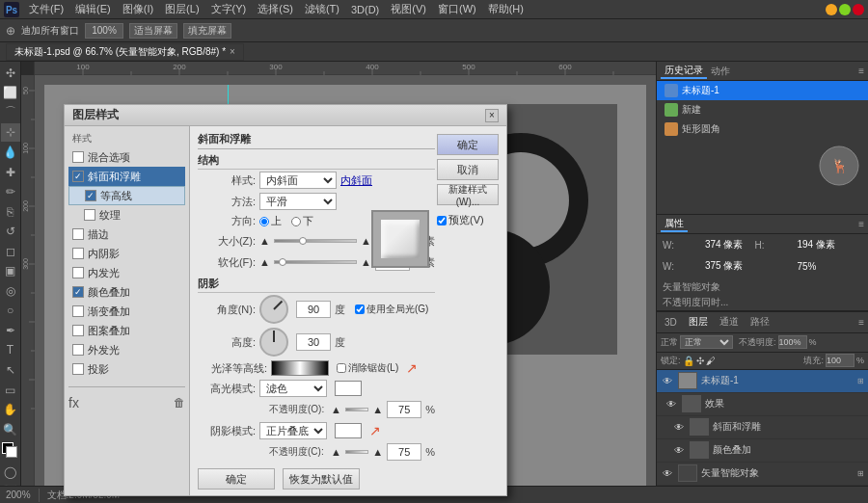 This screenshot has width=868, height=503. Describe the element at coordinates (11, 152) in the screenshot. I see `eyedrop-tool: 💧` at that location.